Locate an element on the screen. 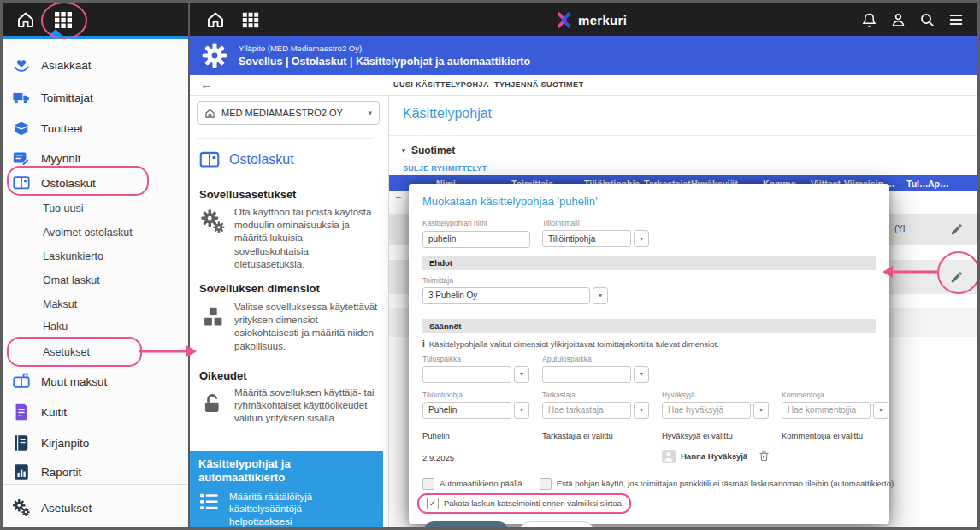 The height and width of the screenshot is (530, 980). tulospaikka-label: Tulospaikka is located at coordinates (482, 359).